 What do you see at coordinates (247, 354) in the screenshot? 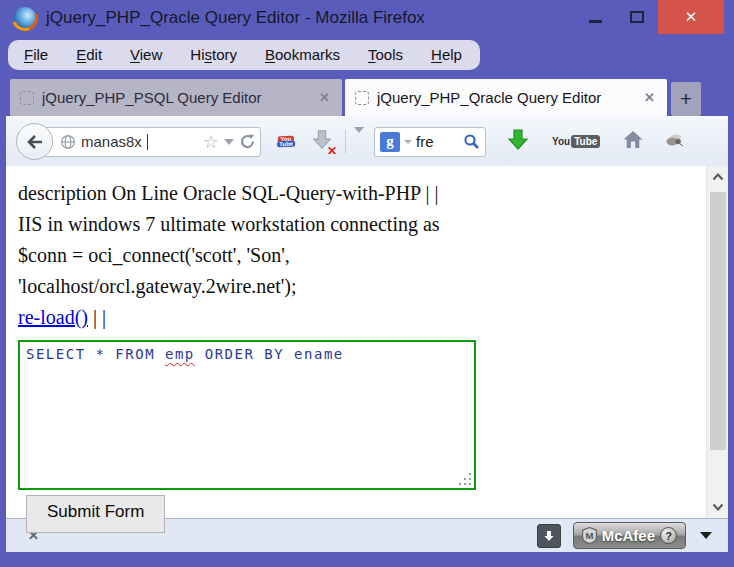
I see `sql-query-text: SELECT * FROM emp ORDER BY ename` at bounding box center [247, 354].